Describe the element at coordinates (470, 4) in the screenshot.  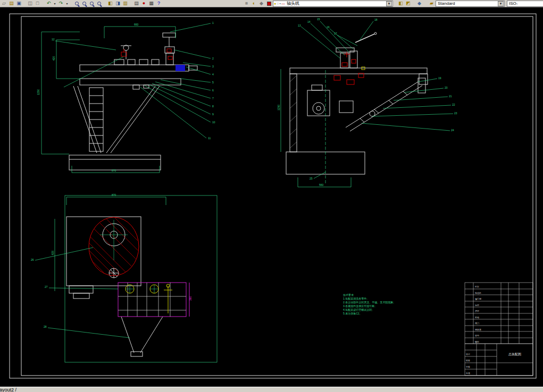
I see `style-combo: Standard▼` at that location.